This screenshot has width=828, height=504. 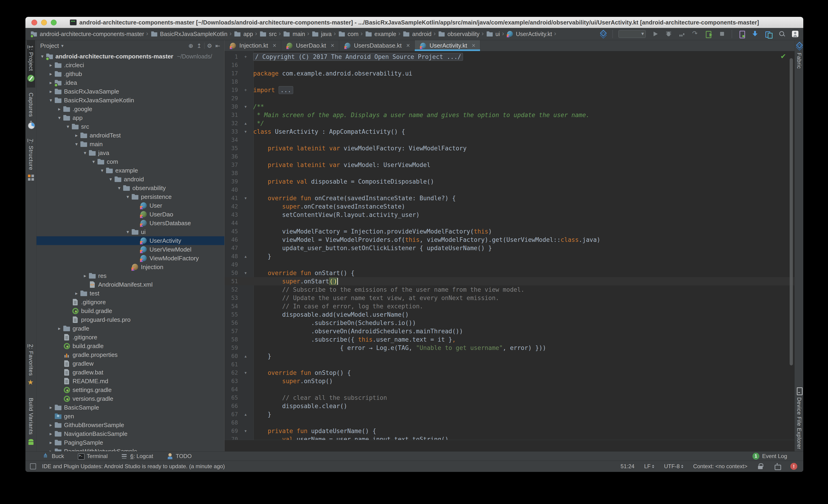 What do you see at coordinates (87, 34) in the screenshot?
I see `breadcrumb-item: android-architecture-components-master` at bounding box center [87, 34].